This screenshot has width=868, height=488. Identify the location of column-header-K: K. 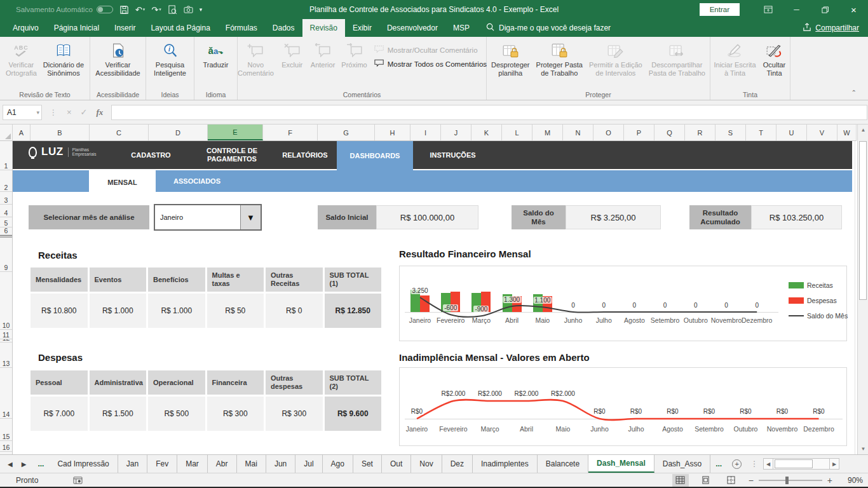
(487, 132).